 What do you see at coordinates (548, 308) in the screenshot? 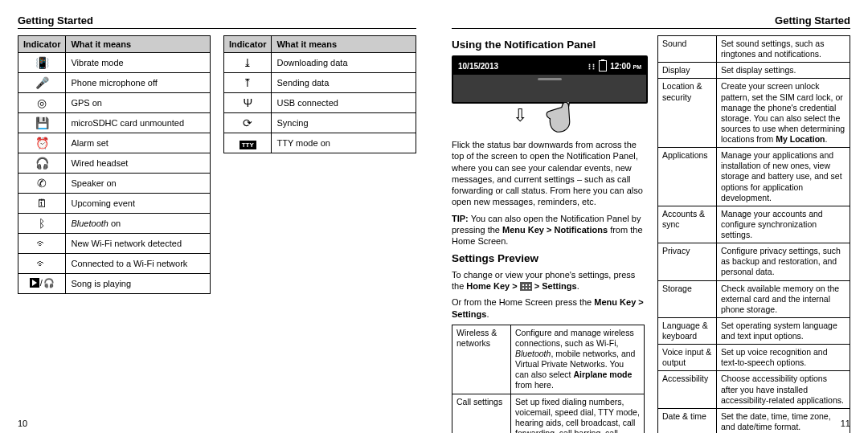
I see `settings-preview-p2: Or from the Home Screen press the Menu K…` at bounding box center [548, 308].